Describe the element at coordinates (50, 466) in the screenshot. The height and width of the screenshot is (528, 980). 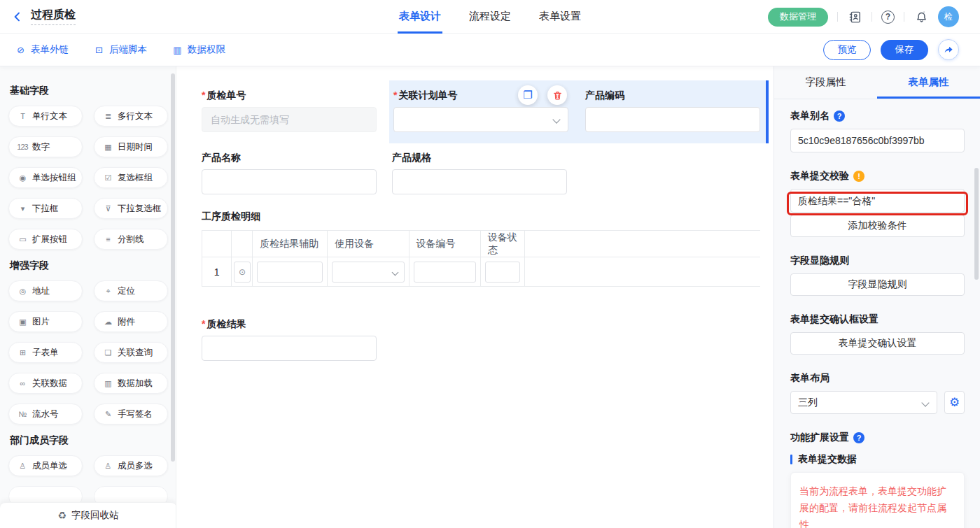
I see `field-type-label: 成员单选` at that location.